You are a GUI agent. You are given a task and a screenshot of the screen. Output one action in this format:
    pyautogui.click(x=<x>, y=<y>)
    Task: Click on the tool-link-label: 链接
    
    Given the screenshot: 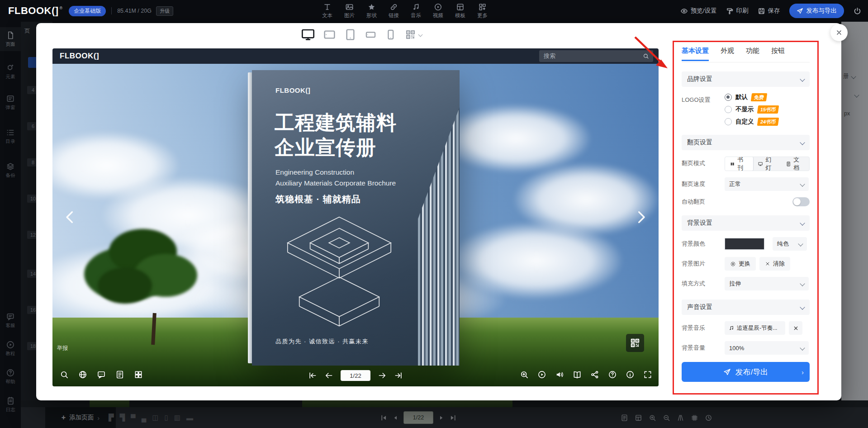 What is the action you would take?
    pyautogui.click(x=394, y=15)
    